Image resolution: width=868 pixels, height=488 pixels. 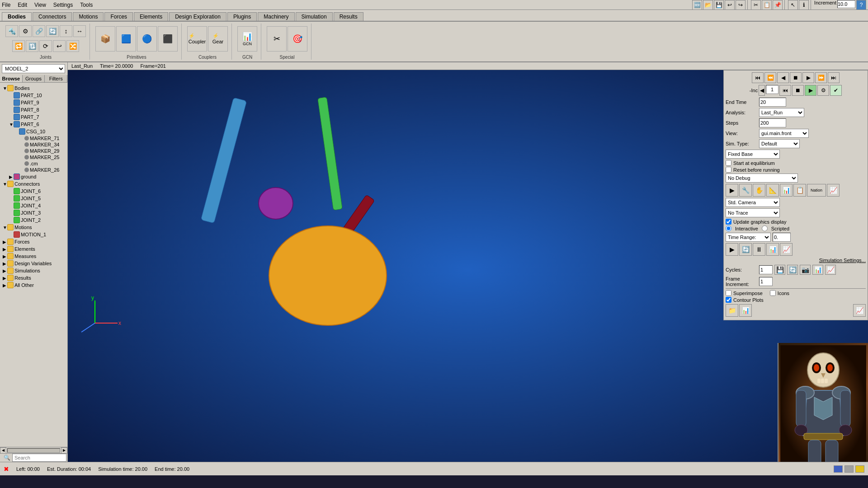 I want to click on rib-joint1: 🔩, so click(x=12, y=31).